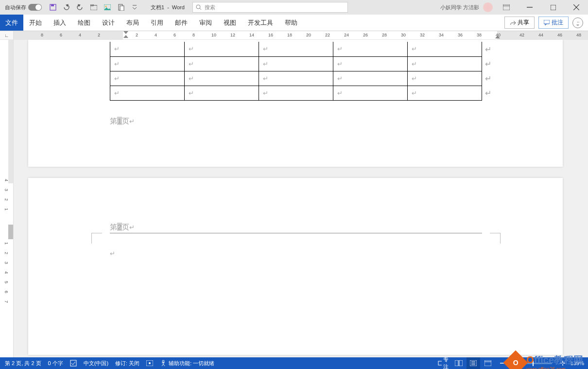  What do you see at coordinates (553, 7) in the screenshot?
I see `maximize-button` at bounding box center [553, 7].